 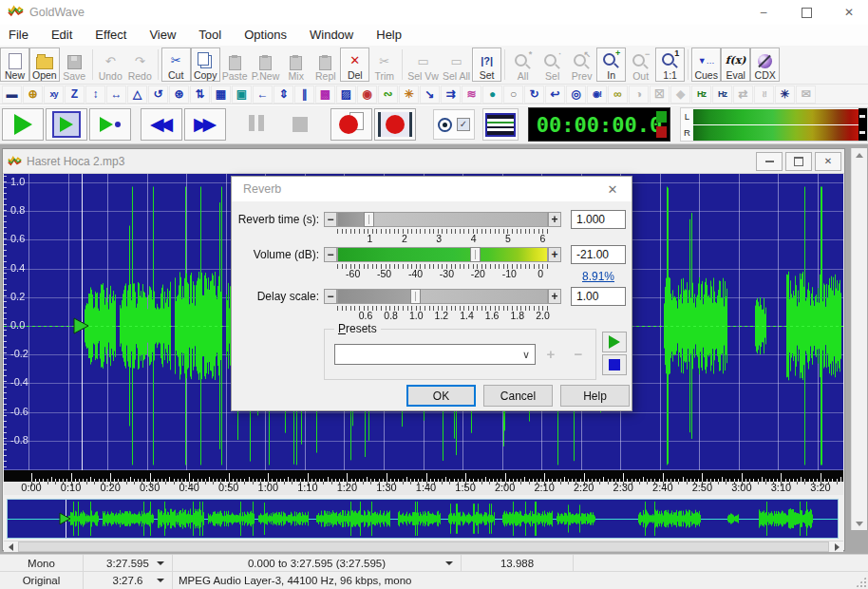 I want to click on trim-button: ✂Trim, so click(x=384, y=65).